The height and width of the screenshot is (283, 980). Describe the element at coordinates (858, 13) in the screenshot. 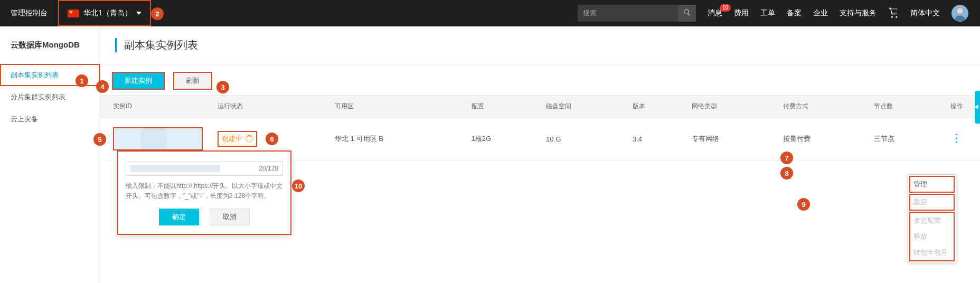

I see `nav-support: 支持与服务` at that location.